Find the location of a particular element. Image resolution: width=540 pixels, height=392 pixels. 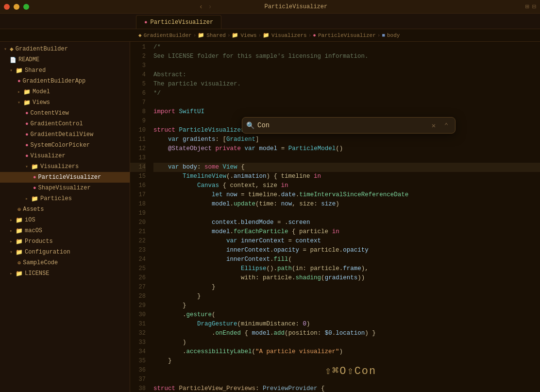

tab-label: ParticleVisualizer is located at coordinates (182, 22).